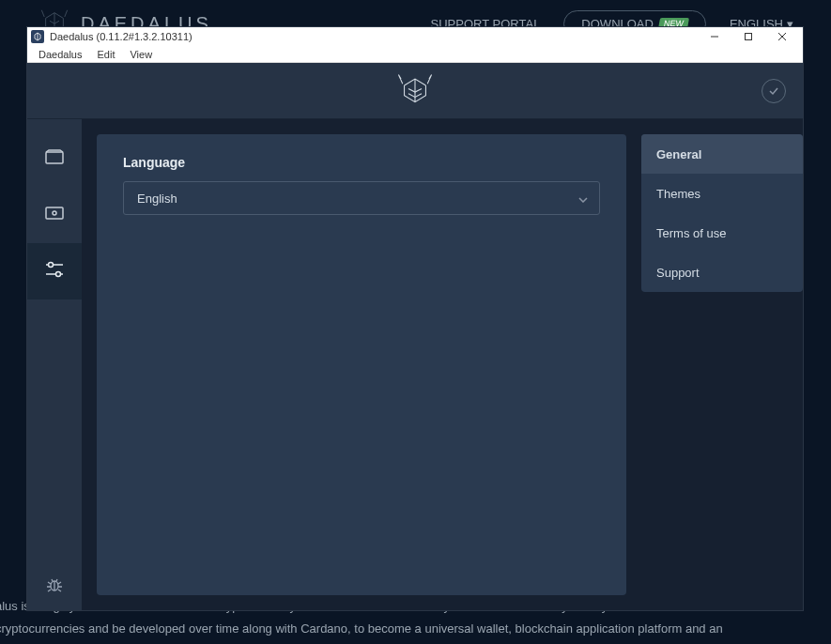 The width and height of the screenshot is (831, 644). What do you see at coordinates (362, 198) in the screenshot?
I see `language-select: English` at bounding box center [362, 198].